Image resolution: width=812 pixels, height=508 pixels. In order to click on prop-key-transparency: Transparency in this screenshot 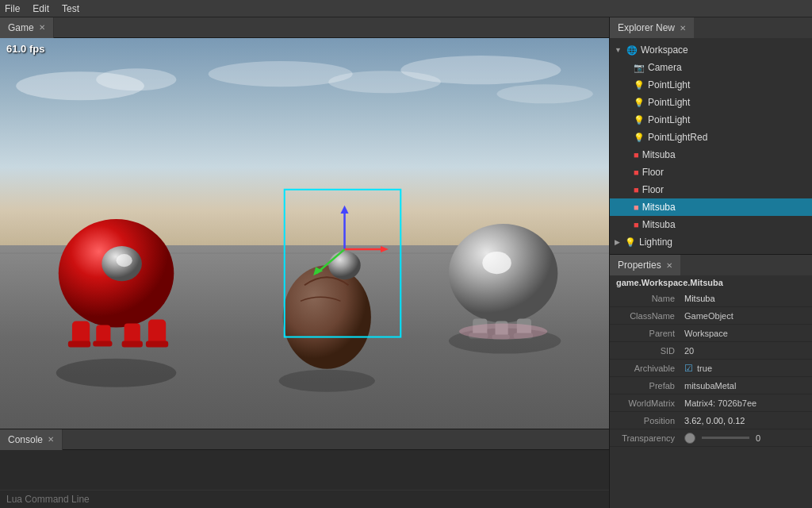, I will do `click(645, 438)`.